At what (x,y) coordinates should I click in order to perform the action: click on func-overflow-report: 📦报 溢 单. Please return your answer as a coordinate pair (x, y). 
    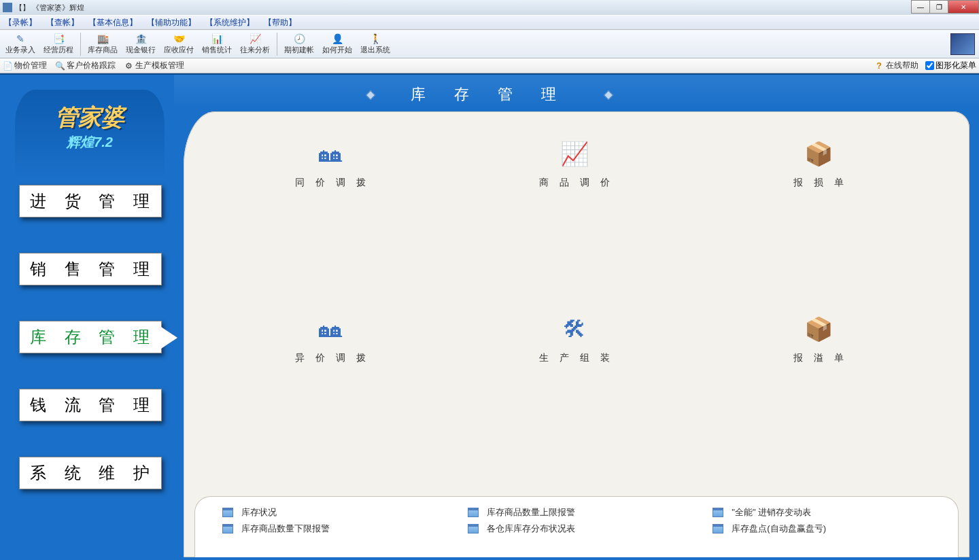
    Looking at the image, I should click on (820, 400).